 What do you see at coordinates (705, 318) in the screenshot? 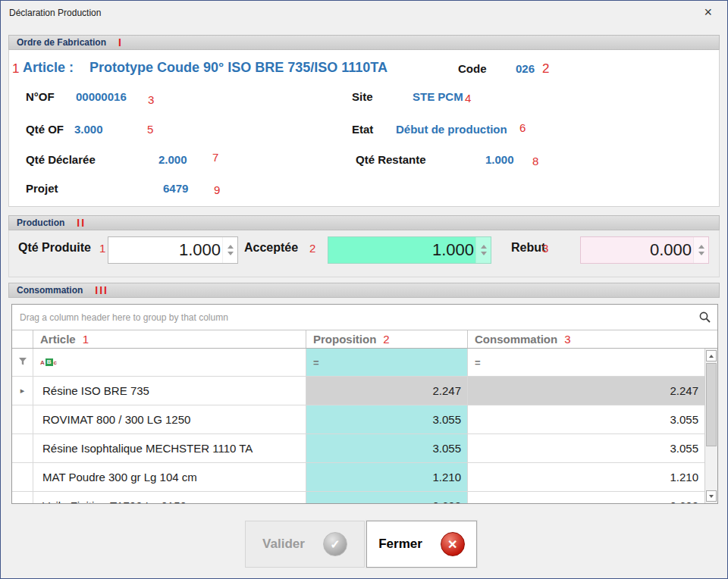
I see `search-icon` at bounding box center [705, 318].